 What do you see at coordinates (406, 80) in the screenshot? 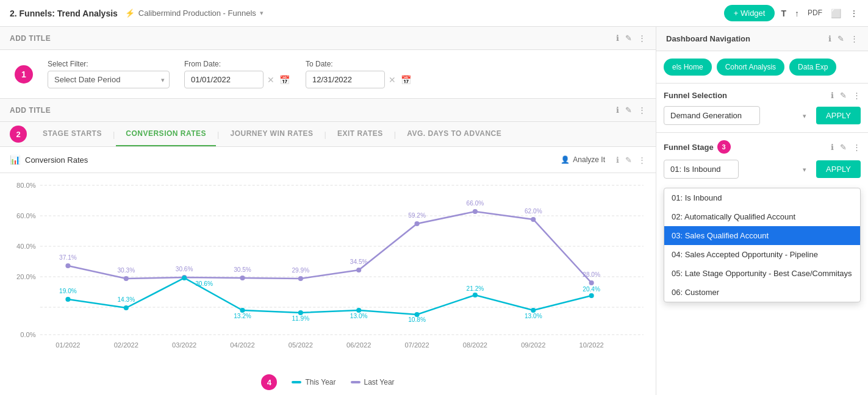
I see `to-date-calendar-icon: 📅` at bounding box center [406, 80].